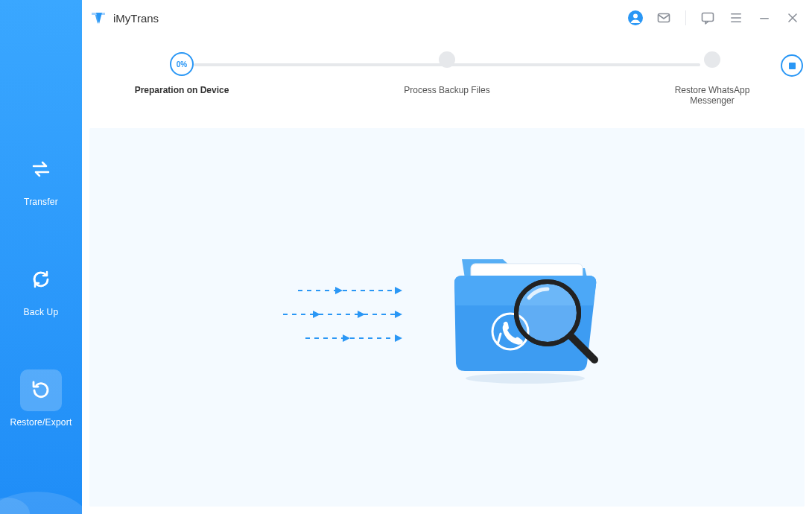  Describe the element at coordinates (447, 74) in the screenshot. I see `step-process-backup: Process Backup Files` at that location.